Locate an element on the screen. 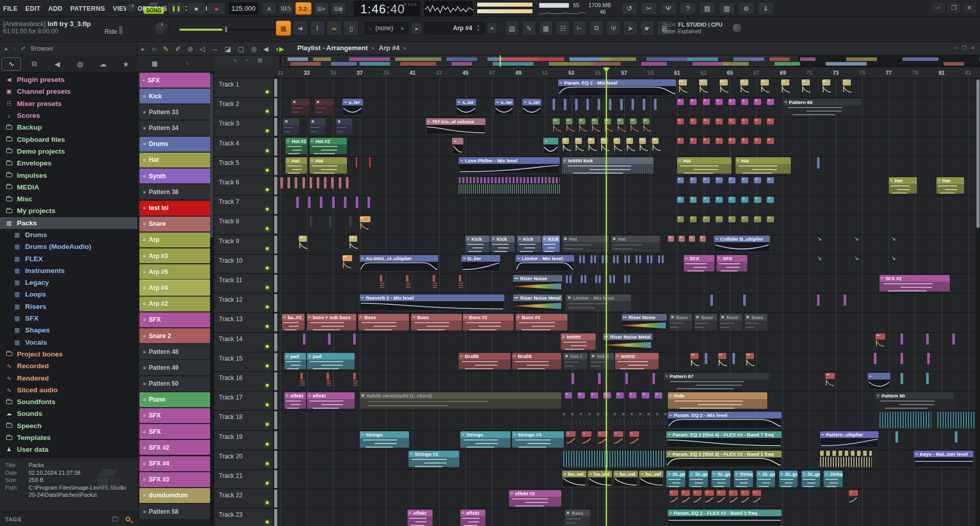  browser-item-recorded: ∿Recorded is located at coordinates (69, 366).